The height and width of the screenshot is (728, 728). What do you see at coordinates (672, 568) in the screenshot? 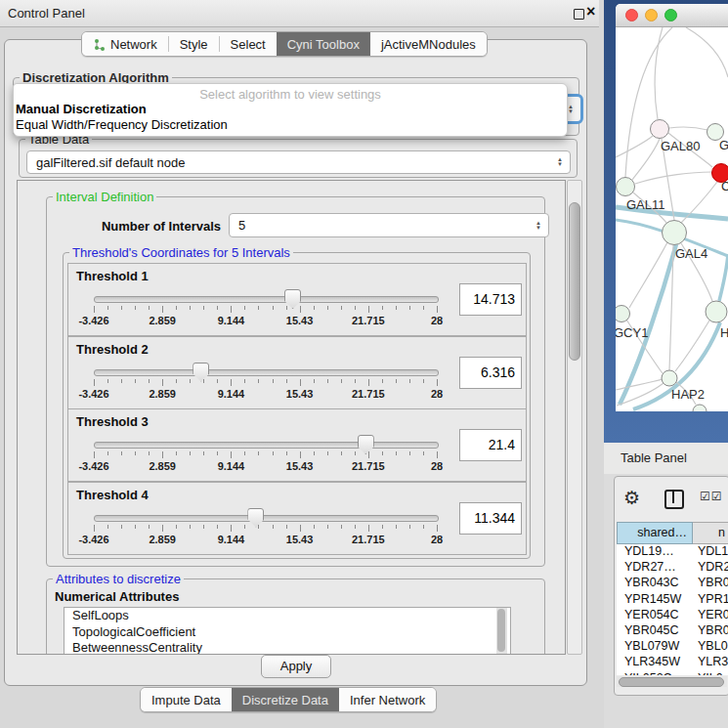
I see `table-row: YDR27…YDR2` at bounding box center [672, 568].